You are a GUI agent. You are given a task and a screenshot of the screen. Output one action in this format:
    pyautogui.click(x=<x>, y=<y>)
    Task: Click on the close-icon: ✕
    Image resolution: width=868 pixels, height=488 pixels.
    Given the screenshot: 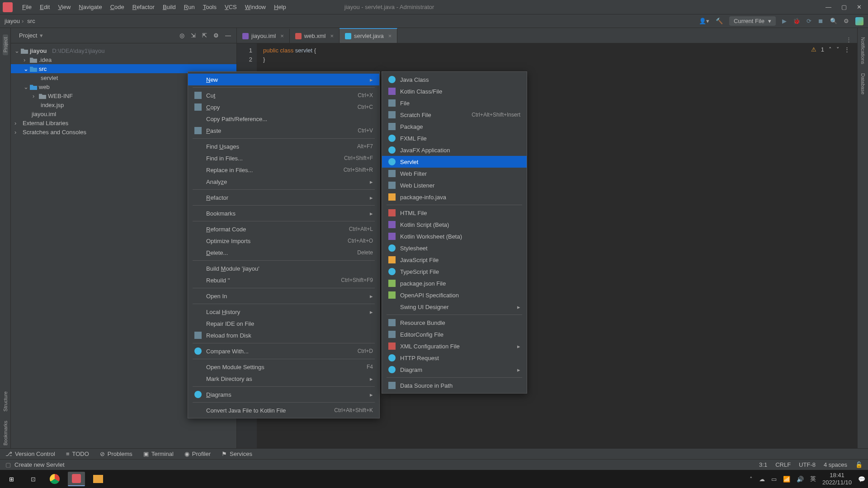 What is the action you would take?
    pyautogui.click(x=859, y=7)
    